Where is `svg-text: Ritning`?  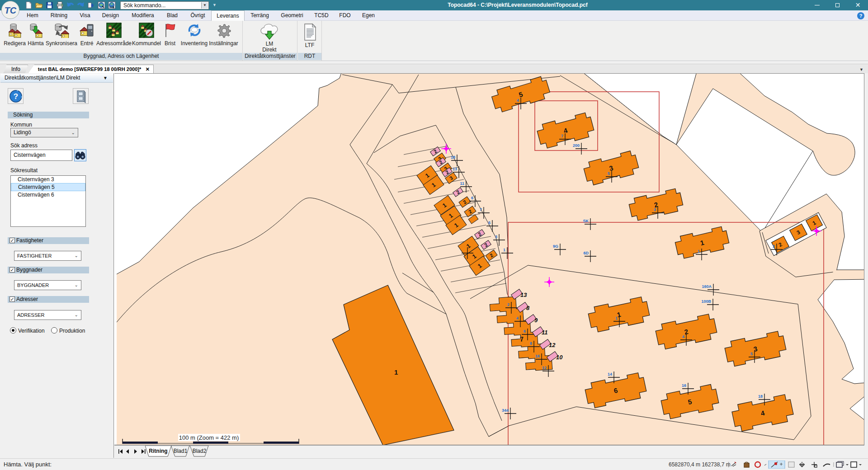
svg-text: Ritning is located at coordinates (158, 451).